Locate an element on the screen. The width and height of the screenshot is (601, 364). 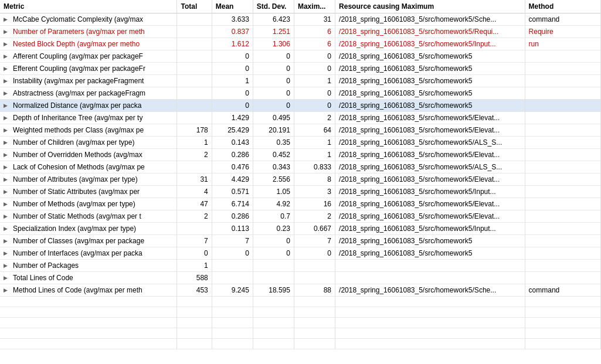
mean-value: 0.286 is located at coordinates (232, 155).